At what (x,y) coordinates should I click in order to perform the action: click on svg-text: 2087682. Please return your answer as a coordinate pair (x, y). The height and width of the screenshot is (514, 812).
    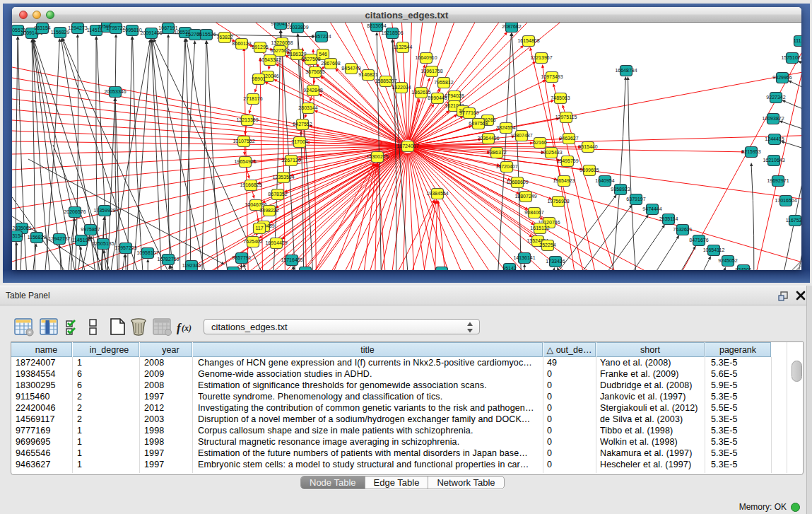
    Looking at the image, I should click on (512, 27).